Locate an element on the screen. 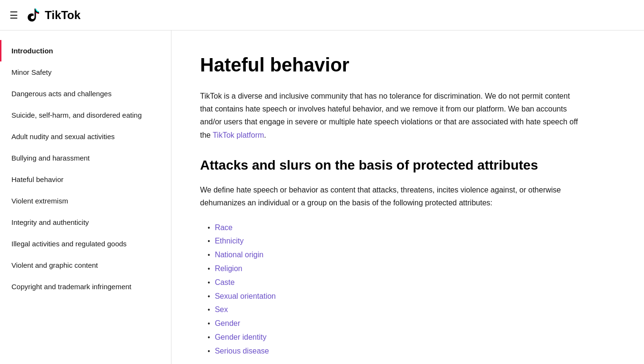  list-item: Religion is located at coordinates (394, 269).